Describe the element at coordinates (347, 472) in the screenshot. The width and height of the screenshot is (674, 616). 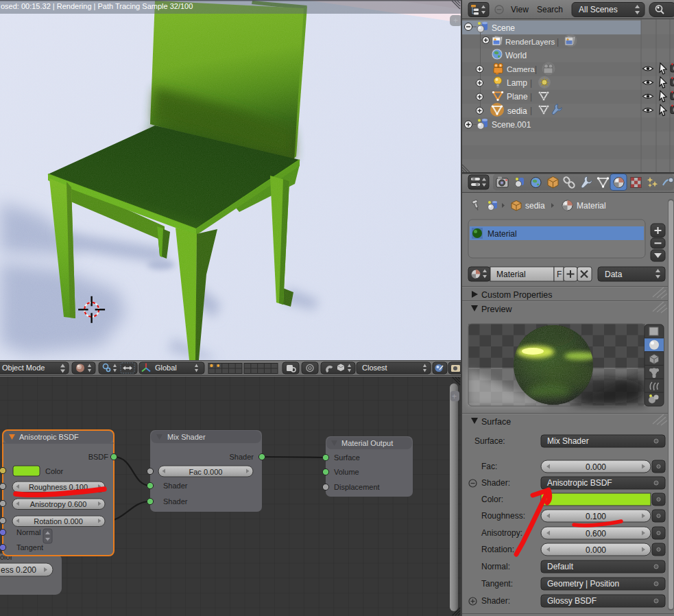
I see `svg-text: Volume` at that location.